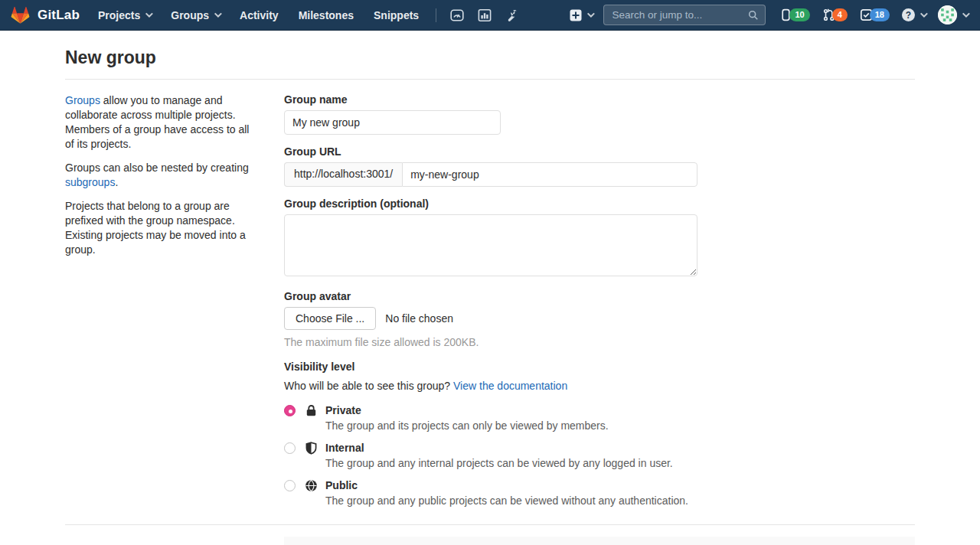 This screenshot has height=545, width=980. What do you see at coordinates (874, 15) in the screenshot?
I see `todos-counter: 18` at bounding box center [874, 15].